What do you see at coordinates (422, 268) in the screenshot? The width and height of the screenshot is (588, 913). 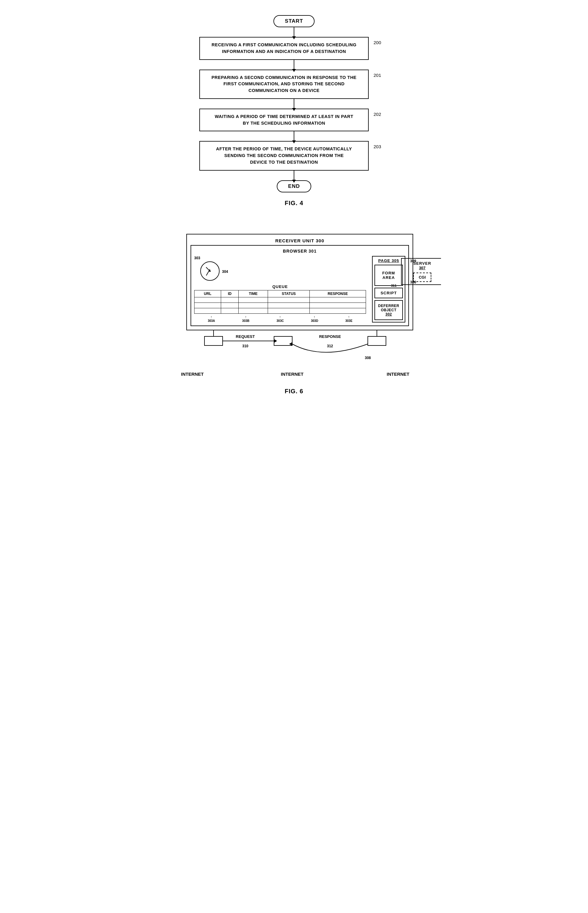 I see `server-num: 307` at bounding box center [422, 268].